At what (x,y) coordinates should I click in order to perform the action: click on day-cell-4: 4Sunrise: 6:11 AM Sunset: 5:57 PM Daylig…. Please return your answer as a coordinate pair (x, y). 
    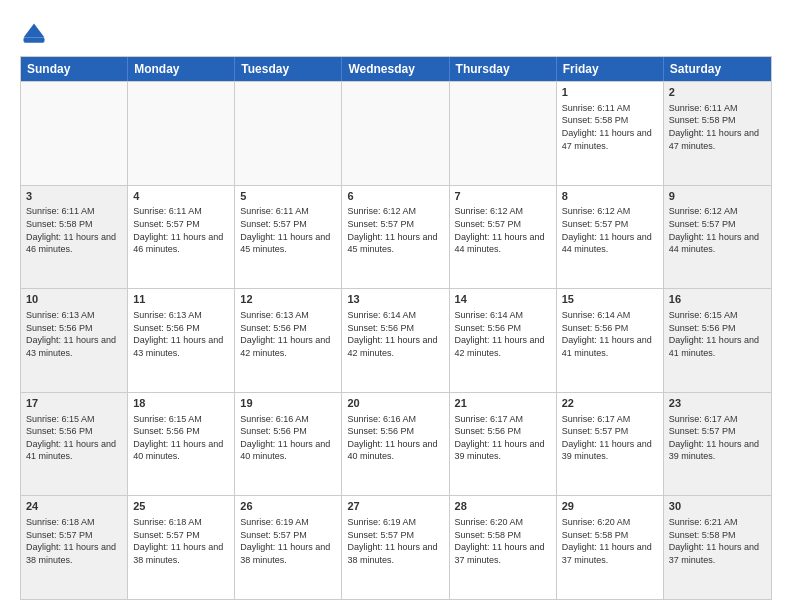
    Looking at the image, I should click on (182, 238).